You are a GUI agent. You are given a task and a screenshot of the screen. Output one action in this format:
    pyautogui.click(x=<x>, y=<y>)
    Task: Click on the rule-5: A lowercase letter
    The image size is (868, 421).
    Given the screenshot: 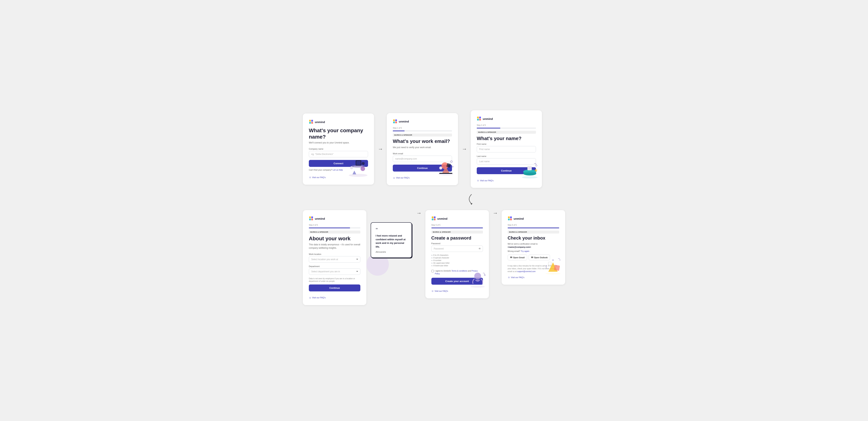 What is the action you would take?
    pyautogui.click(x=457, y=266)
    